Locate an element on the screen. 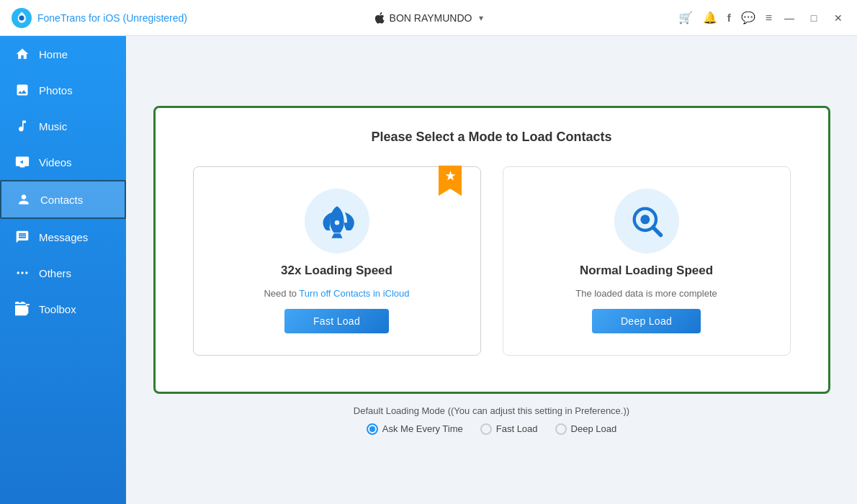  menu-icon: ≡ is located at coordinates (769, 18).